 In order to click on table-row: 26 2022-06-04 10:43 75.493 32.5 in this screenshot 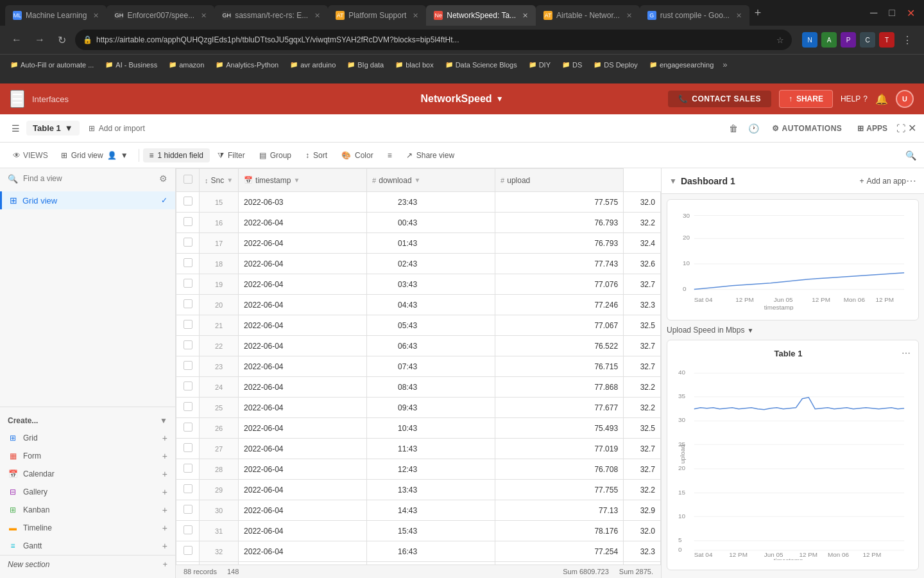, I will do `click(418, 428)`.